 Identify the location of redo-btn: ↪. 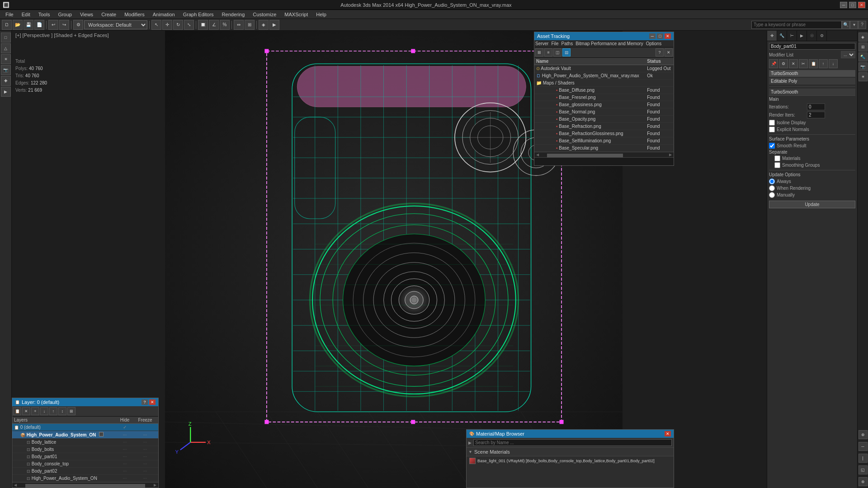
(64, 25).